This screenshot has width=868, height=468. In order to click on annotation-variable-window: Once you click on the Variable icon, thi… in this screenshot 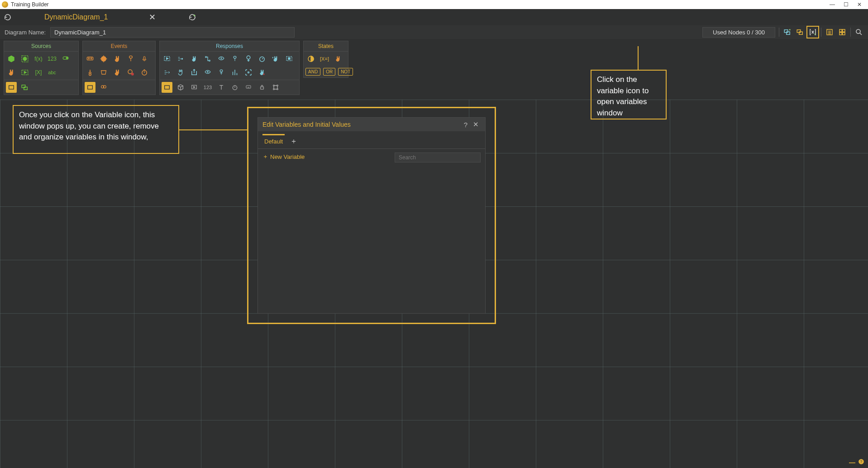, I will do `click(96, 129)`.